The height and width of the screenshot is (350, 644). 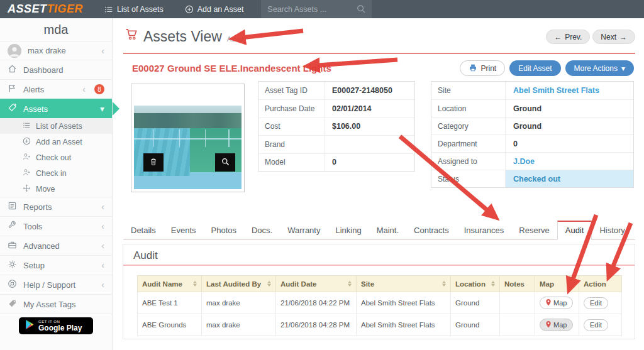 I want to click on action-cell: Edit, so click(x=601, y=325).